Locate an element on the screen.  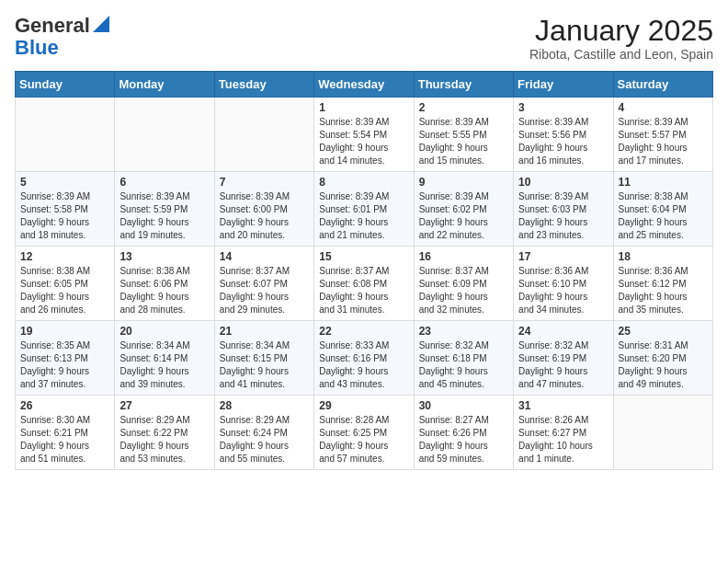
header-monday: Monday is located at coordinates (165, 85).